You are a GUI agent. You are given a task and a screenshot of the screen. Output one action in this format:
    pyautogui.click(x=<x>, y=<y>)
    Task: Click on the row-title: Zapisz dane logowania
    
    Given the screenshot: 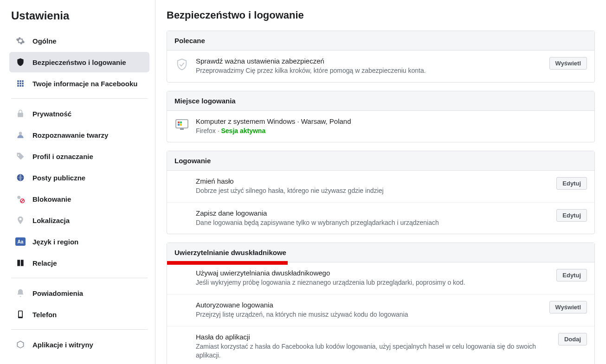 What is the action you would take?
    pyautogui.click(x=372, y=213)
    